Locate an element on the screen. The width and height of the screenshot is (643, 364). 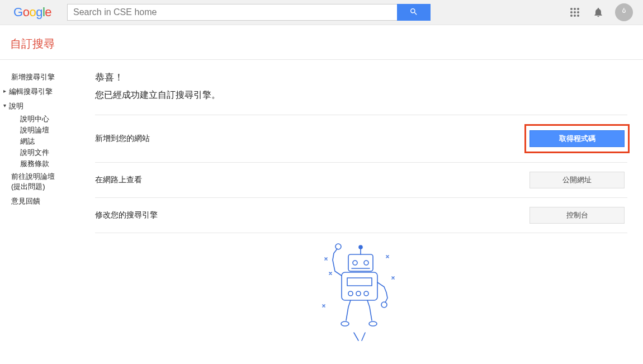
search-input is located at coordinates (232, 12).